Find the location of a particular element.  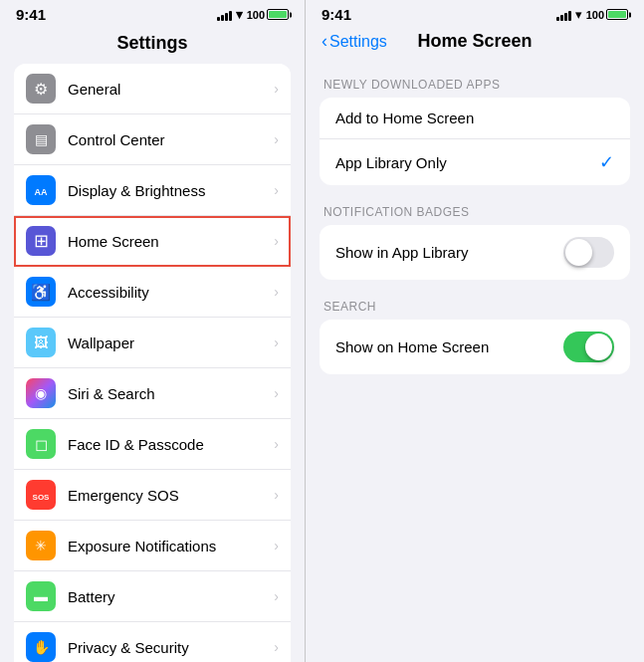

right-wifi-icon: ▾ is located at coordinates (579, 14).